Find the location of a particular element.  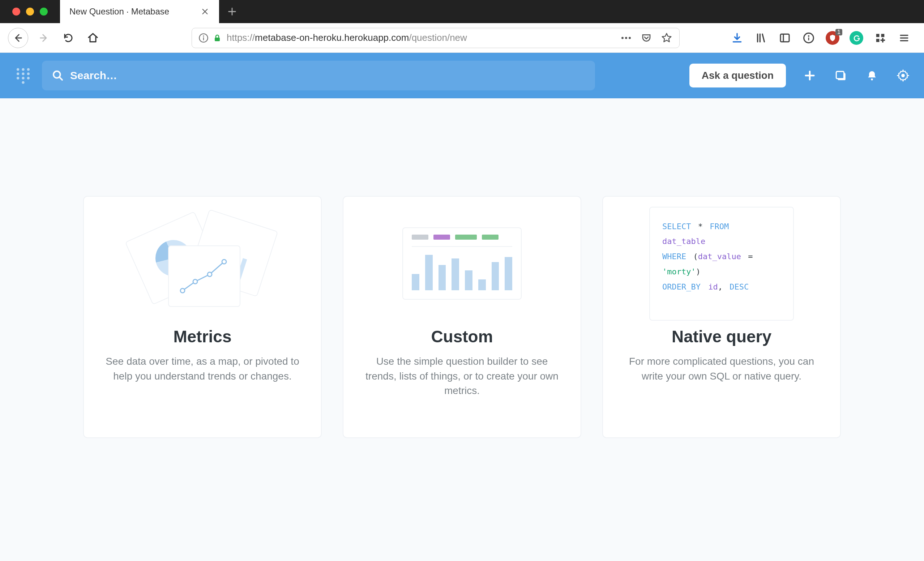

download-icon is located at coordinates (737, 38).